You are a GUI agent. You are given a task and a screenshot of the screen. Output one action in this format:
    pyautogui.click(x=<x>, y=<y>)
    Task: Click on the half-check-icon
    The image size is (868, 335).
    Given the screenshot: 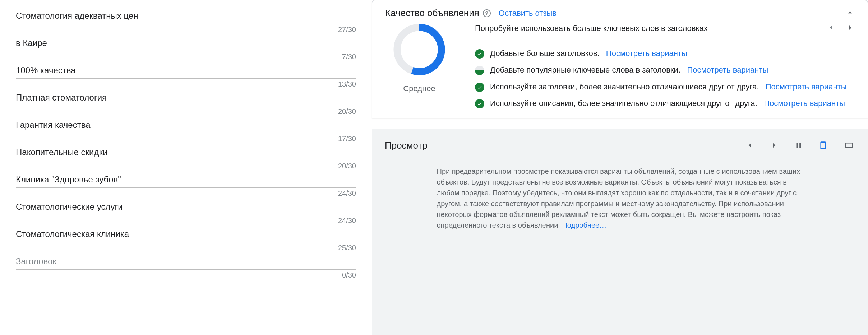 What is the action you would take?
    pyautogui.click(x=480, y=70)
    